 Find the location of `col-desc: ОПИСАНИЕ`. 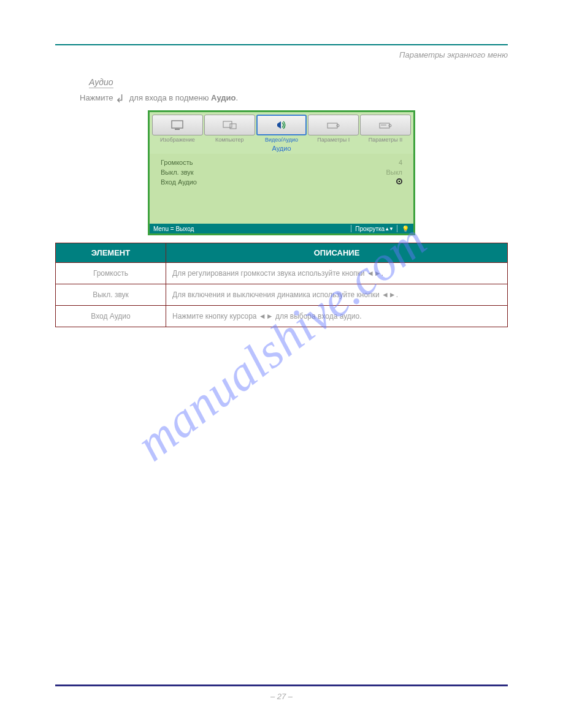

col-desc: ОПИСАНИЕ is located at coordinates (337, 253).